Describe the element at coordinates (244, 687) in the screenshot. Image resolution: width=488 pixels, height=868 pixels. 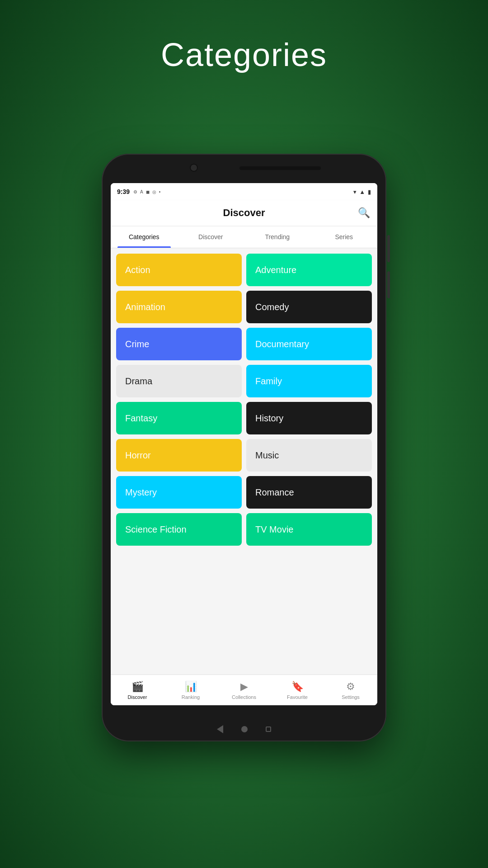
I see `collections-nav-icon: ▶` at that location.